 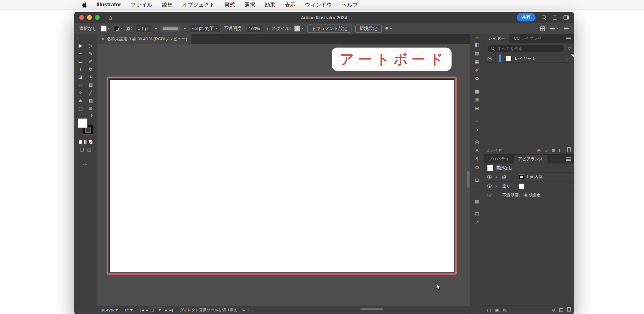 What do you see at coordinates (477, 91) in the screenshot?
I see `pattern-panel-icon: ▩` at bounding box center [477, 91].